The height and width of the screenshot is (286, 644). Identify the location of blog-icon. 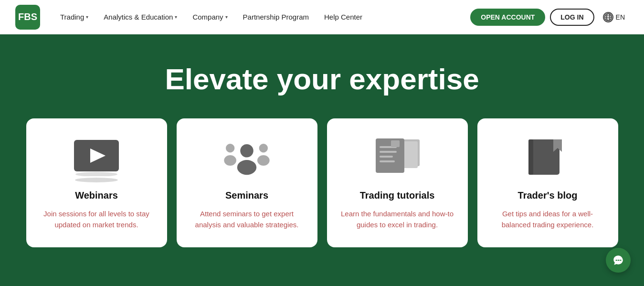
(548, 157).